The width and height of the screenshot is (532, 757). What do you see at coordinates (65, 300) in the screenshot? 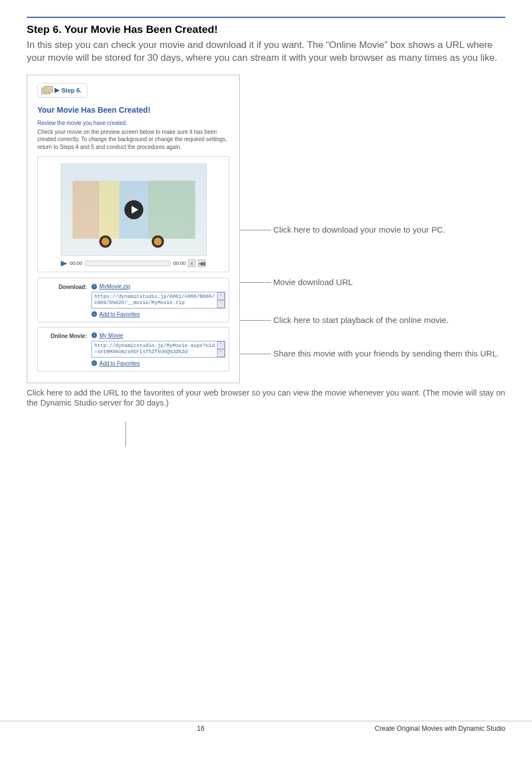
I see `download-label: Download:` at bounding box center [65, 300].